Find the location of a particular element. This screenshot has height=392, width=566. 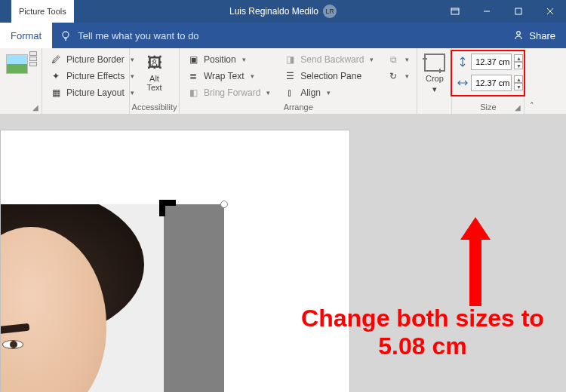

collapse-ribbon-button: ˄ is located at coordinates (532, 81).